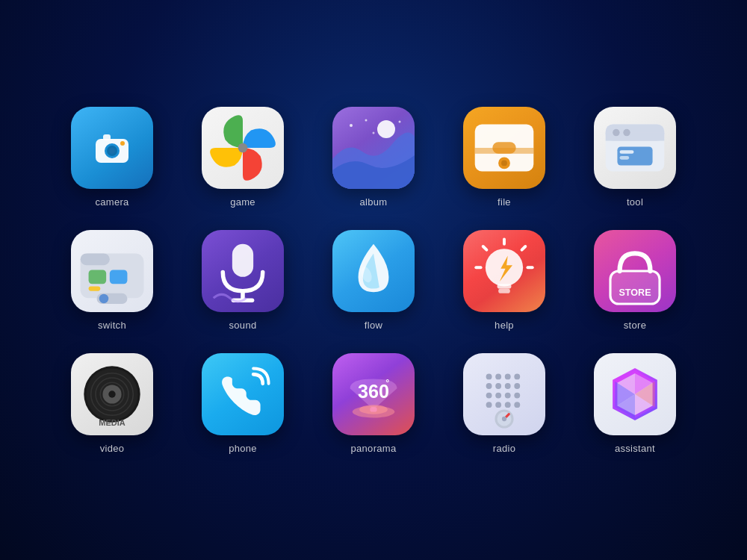 This screenshot has height=560, width=747. I want to click on app-item-radio: radio, so click(504, 403).